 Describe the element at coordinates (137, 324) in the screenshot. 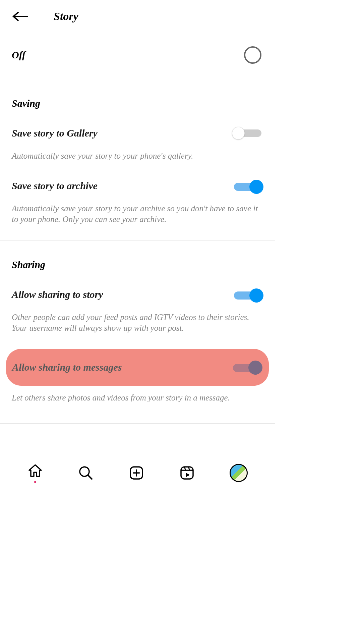

I see `allow-share-story-description: Other people can add your feed posts and…` at that location.